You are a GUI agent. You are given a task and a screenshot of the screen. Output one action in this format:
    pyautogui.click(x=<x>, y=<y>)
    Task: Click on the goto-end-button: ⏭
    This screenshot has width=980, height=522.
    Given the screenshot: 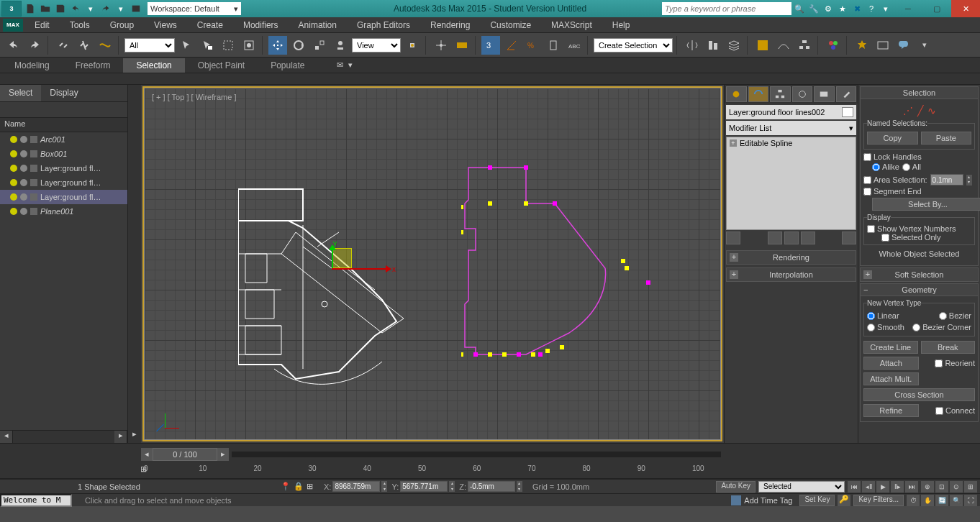 What is the action you would take?
    pyautogui.click(x=912, y=487)
    